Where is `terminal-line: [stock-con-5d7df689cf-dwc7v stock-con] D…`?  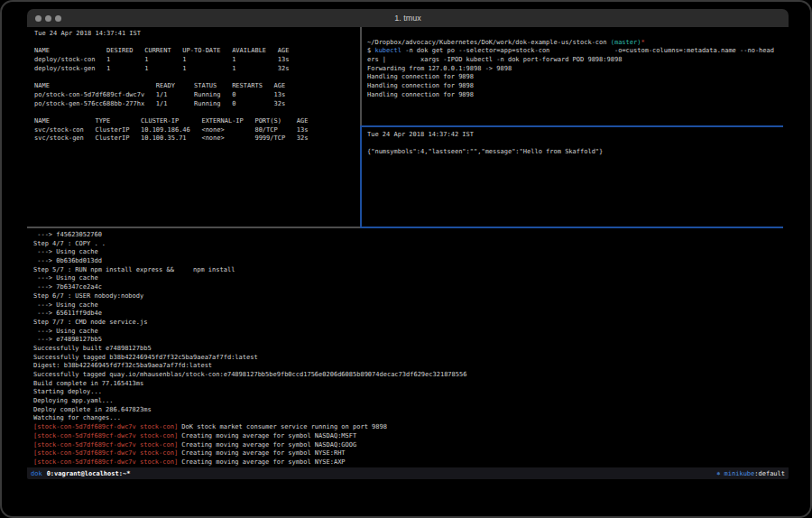 terminal-line: [stock-con-5d7df689cf-dwc7v stock-con] D… is located at coordinates (411, 428).